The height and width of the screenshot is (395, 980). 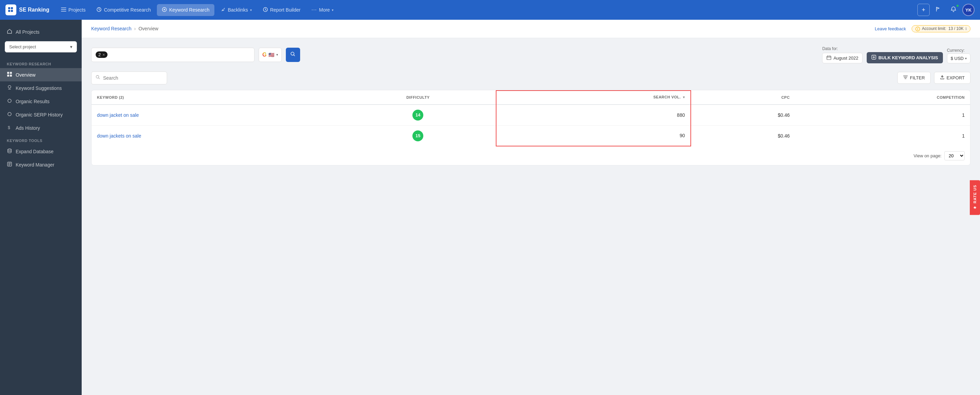 What do you see at coordinates (186, 10) in the screenshot?
I see `nav-keyword-research: Keyword Research` at bounding box center [186, 10].